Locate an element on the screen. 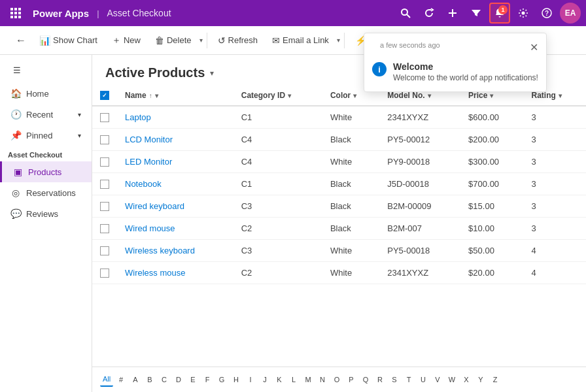 The width and height of the screenshot is (586, 392). notif-close-button: ✕ is located at coordinates (534, 47).